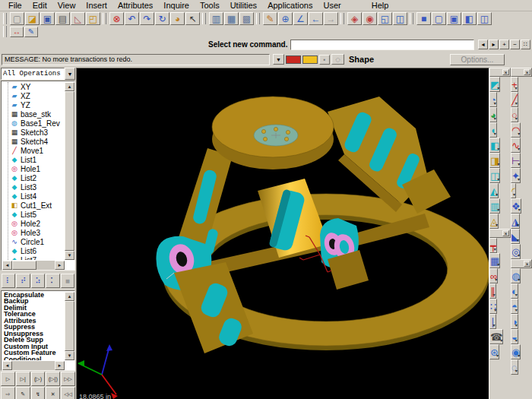 Image resolution: width=532 pixels, height=399 pixels. Describe the element at coordinates (53, 393) in the screenshot. I see `cancel-playback-button: ✕` at that location.